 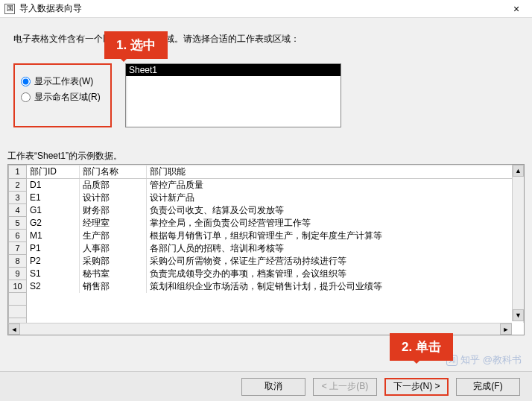 What do you see at coordinates (113, 185) in the screenshot?
I see `table-cell: 品质部` at bounding box center [113, 185].